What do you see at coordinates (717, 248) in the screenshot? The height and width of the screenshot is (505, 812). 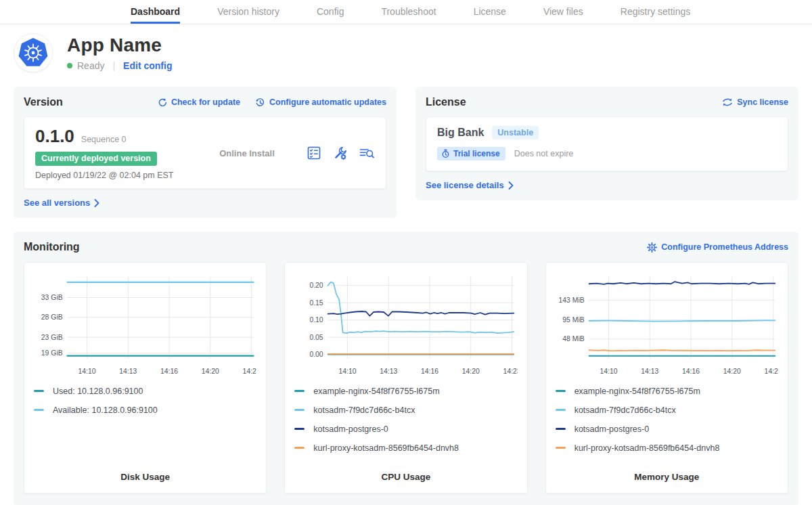 I see `configure-prometheus-link: Configure Prometheus Address` at bounding box center [717, 248].